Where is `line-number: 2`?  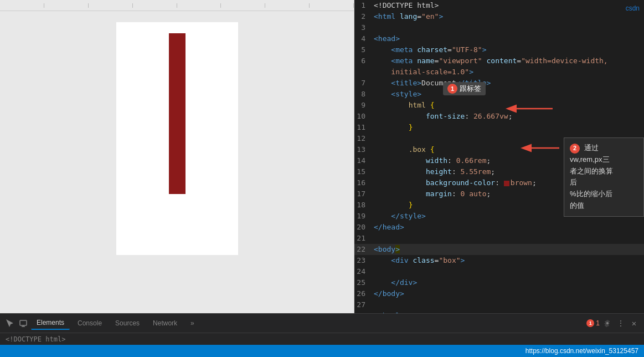
line-number: 2 is located at coordinates (364, 17).